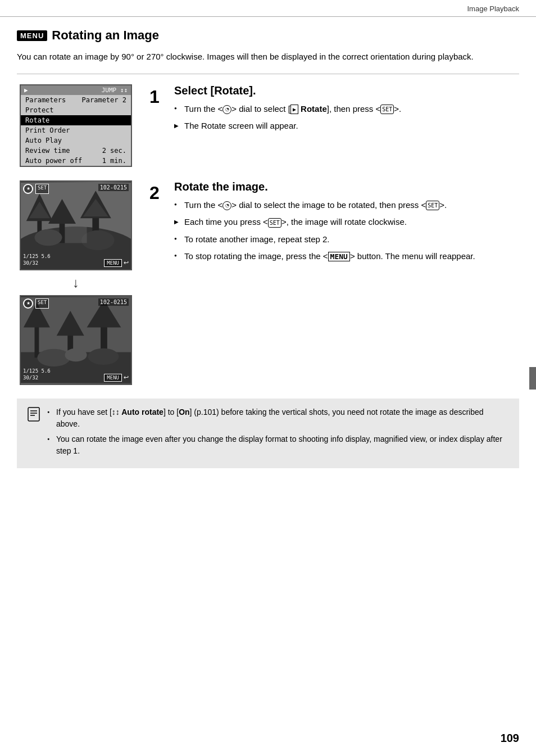  I want to click on menu-item-label: Parameters, so click(46, 100).